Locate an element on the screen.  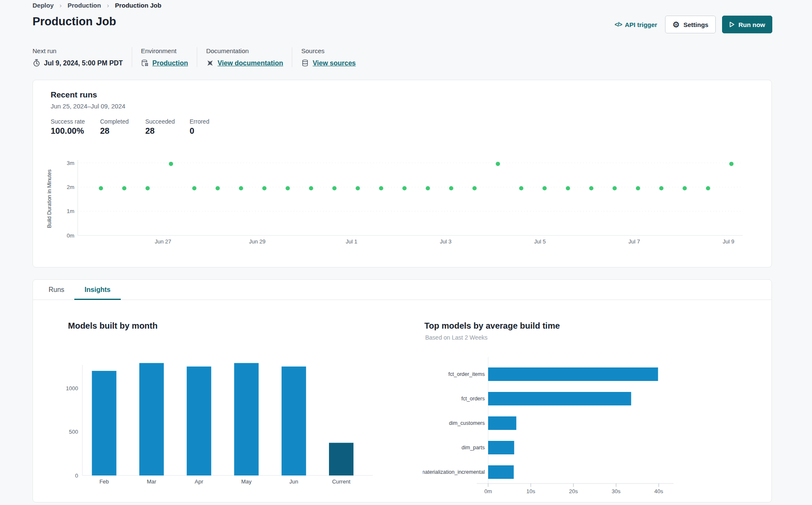
y-axis-title: Build Duration in Minutes is located at coordinates (49, 199).